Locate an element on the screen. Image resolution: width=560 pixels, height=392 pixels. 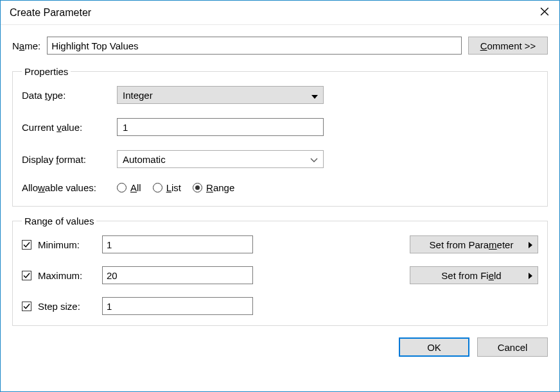
minimum-row: Minimum: is located at coordinates (209, 244).